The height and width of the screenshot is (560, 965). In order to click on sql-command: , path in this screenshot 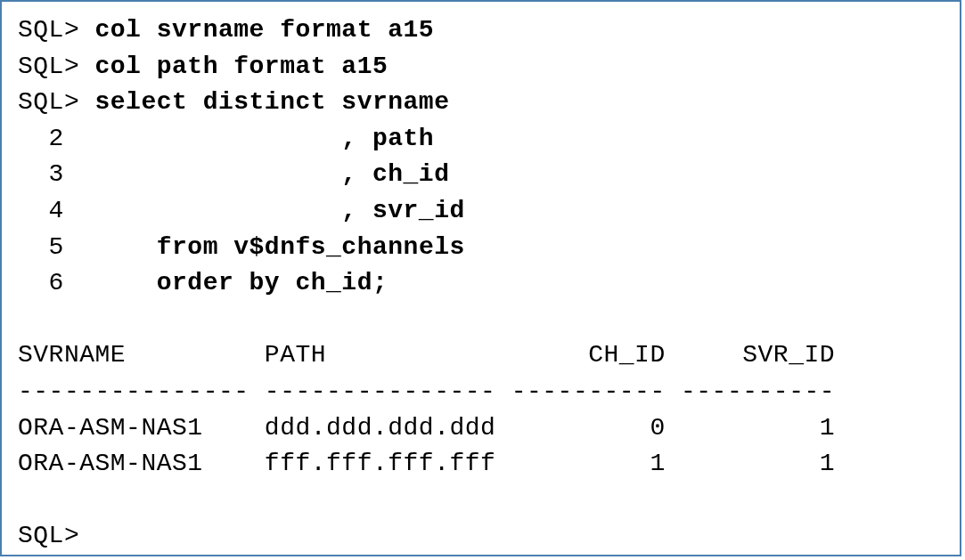, I will do `click(388, 139)`.